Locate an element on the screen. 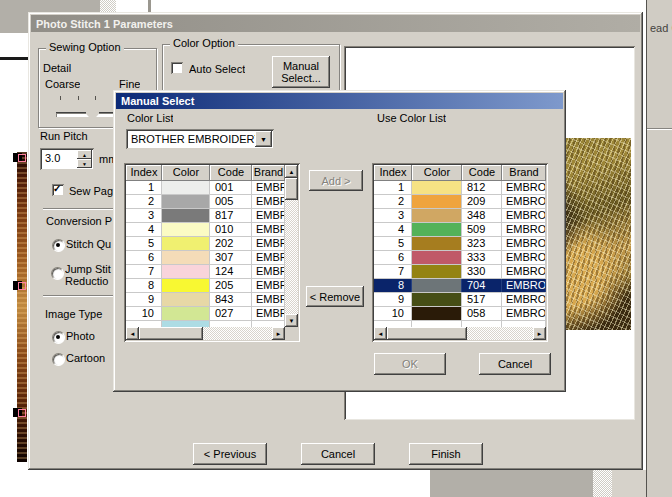 The height and width of the screenshot is (497, 672). table-row: 6333EMBROID is located at coordinates (460, 258).